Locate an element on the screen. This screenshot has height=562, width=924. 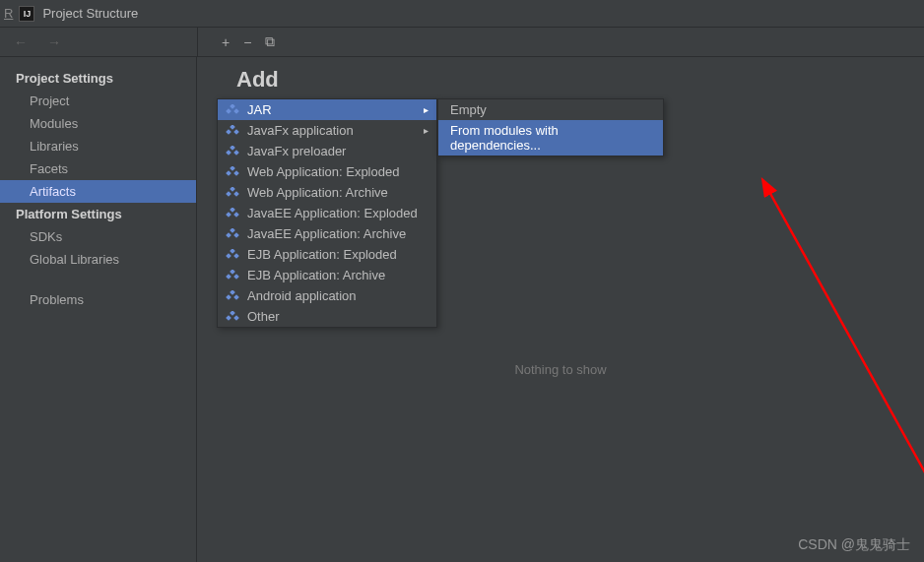
menu-item-ejb-application-exploded: EJB Application: Exploded is located at coordinates (327, 254).